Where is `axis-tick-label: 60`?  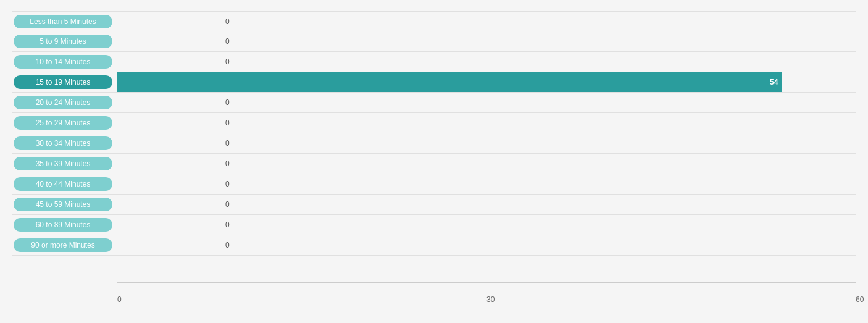 axis-tick-label: 60 is located at coordinates (859, 300).